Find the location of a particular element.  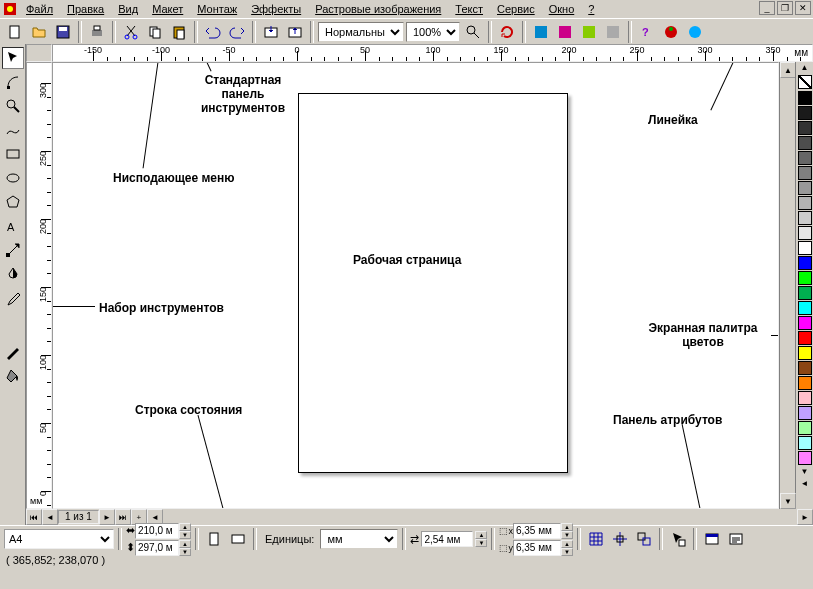

zoom-select: 100% is located at coordinates (433, 32).